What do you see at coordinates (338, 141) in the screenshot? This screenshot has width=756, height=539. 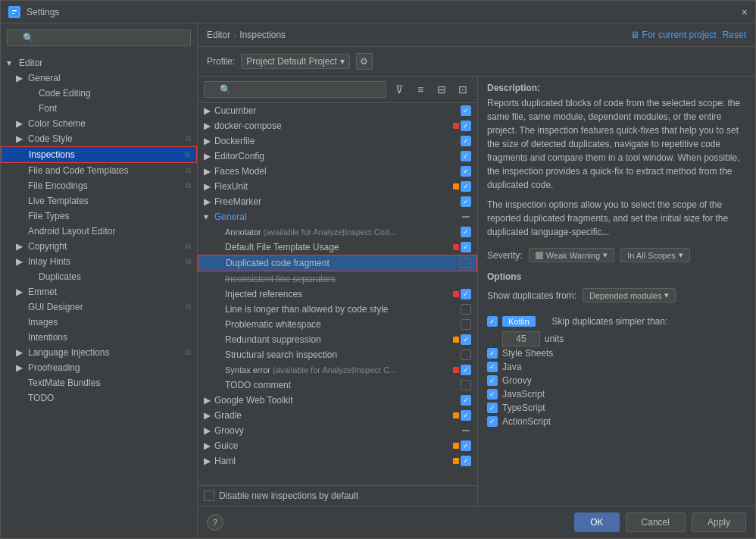 I see `insp-item-dockerfile: ▶ Dockerfile ✓` at bounding box center [338, 141].